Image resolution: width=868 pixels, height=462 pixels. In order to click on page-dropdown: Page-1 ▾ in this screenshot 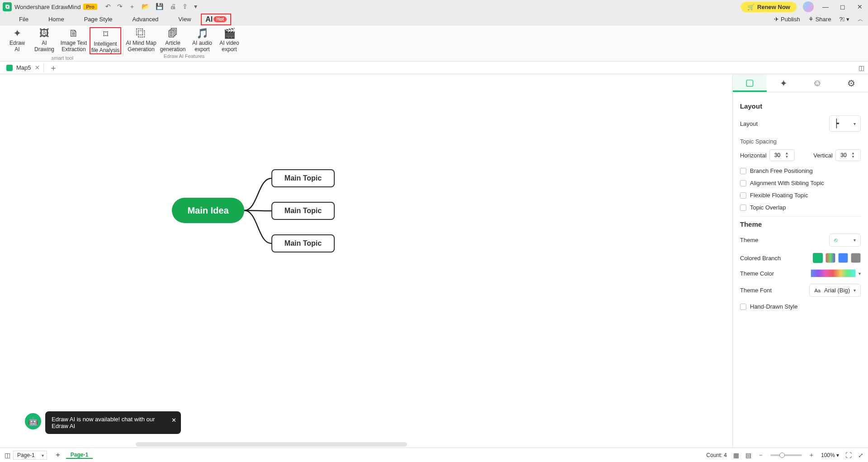, I will do `click(30, 455)`.